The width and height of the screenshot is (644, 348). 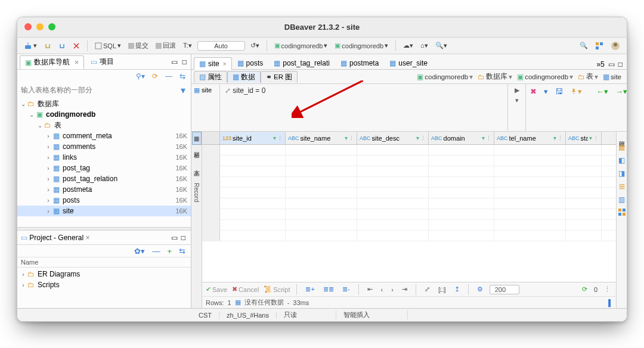 What do you see at coordinates (253, 138) in the screenshot?
I see `column-header: 123site_id▾⋮` at bounding box center [253, 138].